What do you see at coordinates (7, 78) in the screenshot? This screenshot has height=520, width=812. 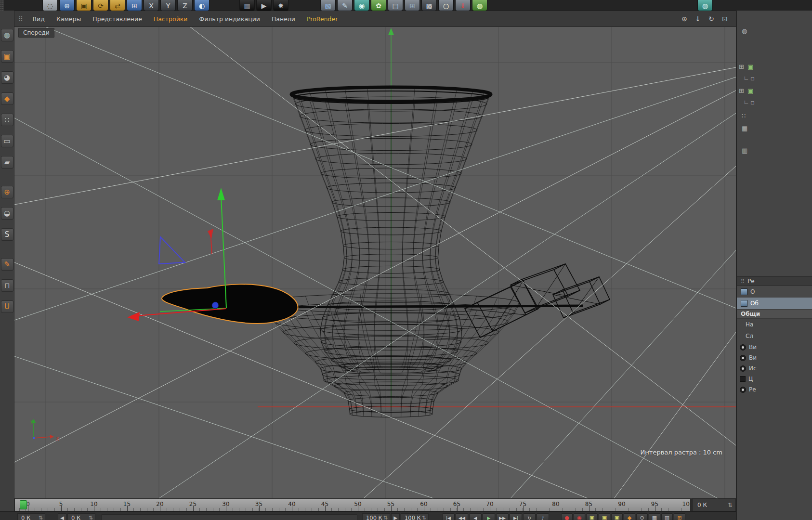 I see `texture-mode-icon: ◕` at bounding box center [7, 78].